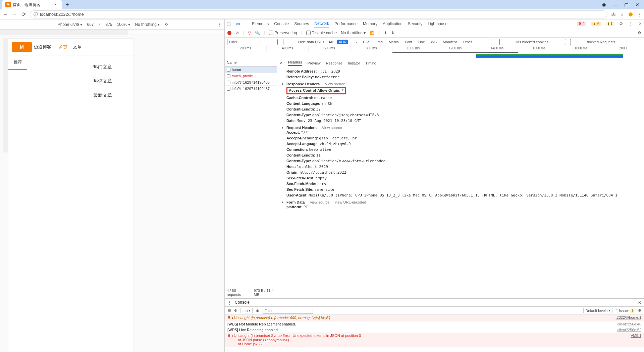 The image size is (644, 352). What do you see at coordinates (281, 63) in the screenshot?
I see `close-detail-icon: ✕` at bounding box center [281, 63].